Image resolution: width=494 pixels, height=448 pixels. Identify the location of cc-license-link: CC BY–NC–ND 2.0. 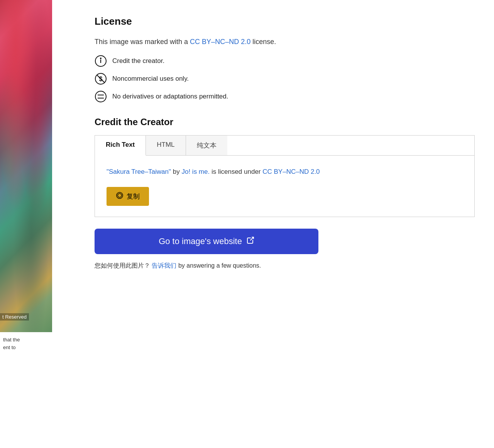
(220, 42).